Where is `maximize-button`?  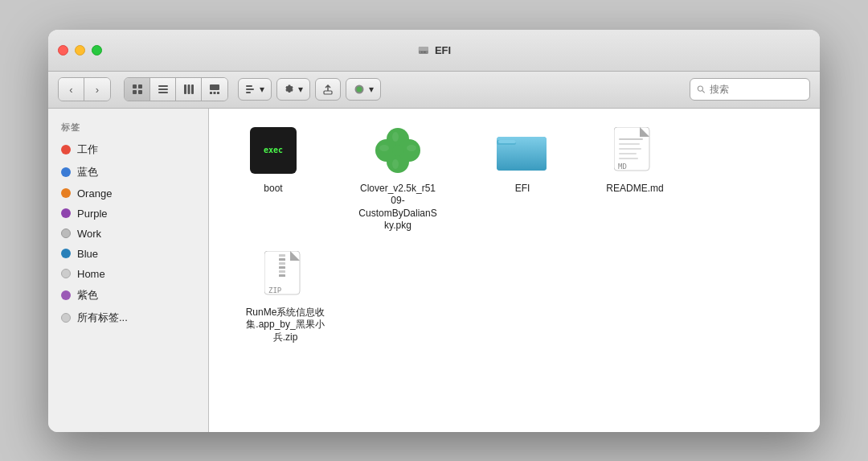
maximize-button is located at coordinates (96, 50).